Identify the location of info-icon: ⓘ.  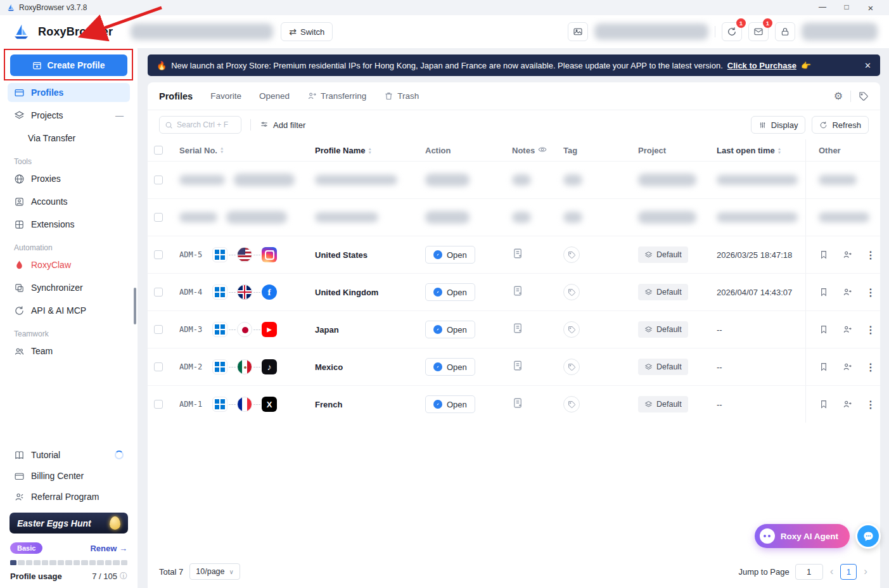
(124, 577).